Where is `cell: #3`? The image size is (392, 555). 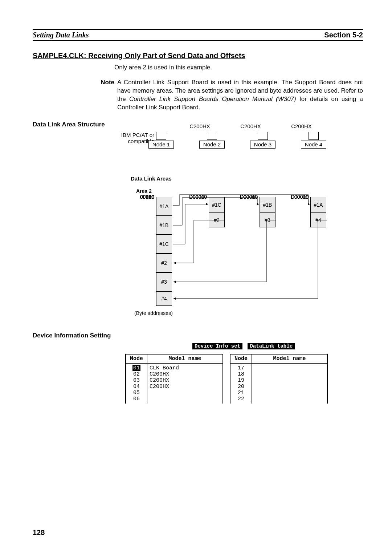
cell: #3 is located at coordinates (164, 282).